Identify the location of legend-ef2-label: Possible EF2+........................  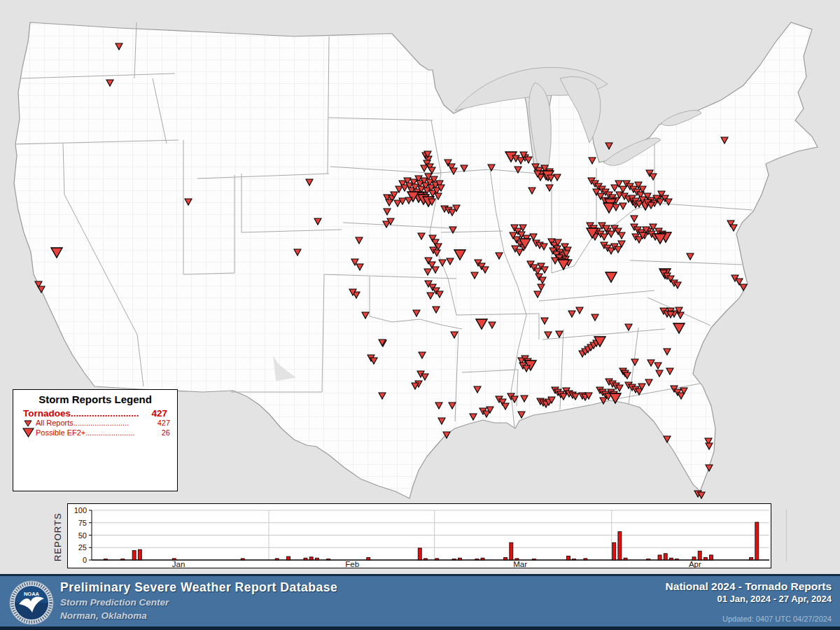
(99, 433).